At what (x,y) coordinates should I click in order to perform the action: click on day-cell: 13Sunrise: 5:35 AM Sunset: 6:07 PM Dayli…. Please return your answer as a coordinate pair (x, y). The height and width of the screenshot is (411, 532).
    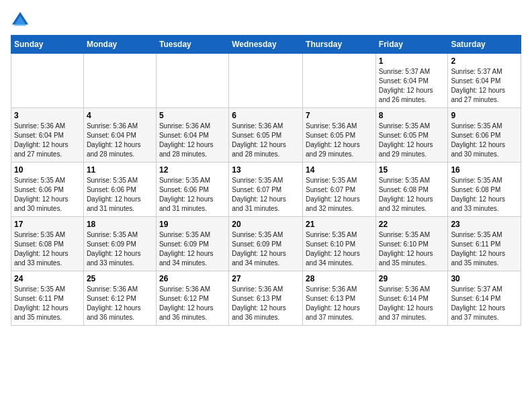
    Looking at the image, I should click on (266, 189).